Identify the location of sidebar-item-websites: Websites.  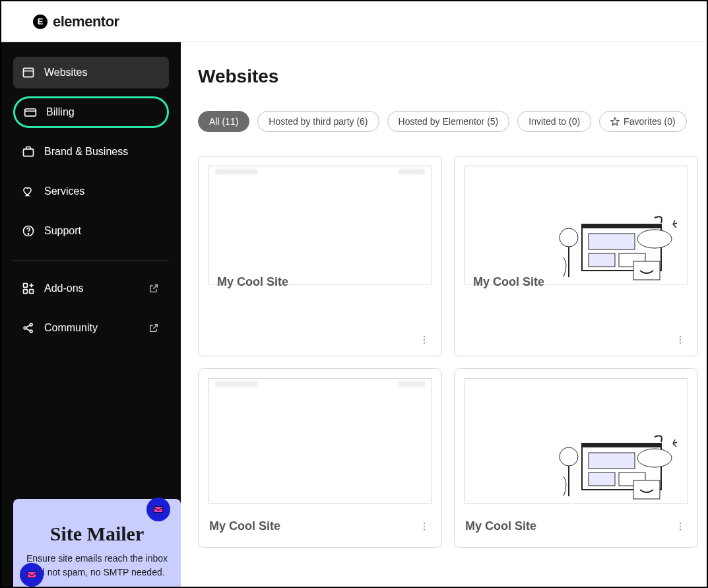
(91, 73).